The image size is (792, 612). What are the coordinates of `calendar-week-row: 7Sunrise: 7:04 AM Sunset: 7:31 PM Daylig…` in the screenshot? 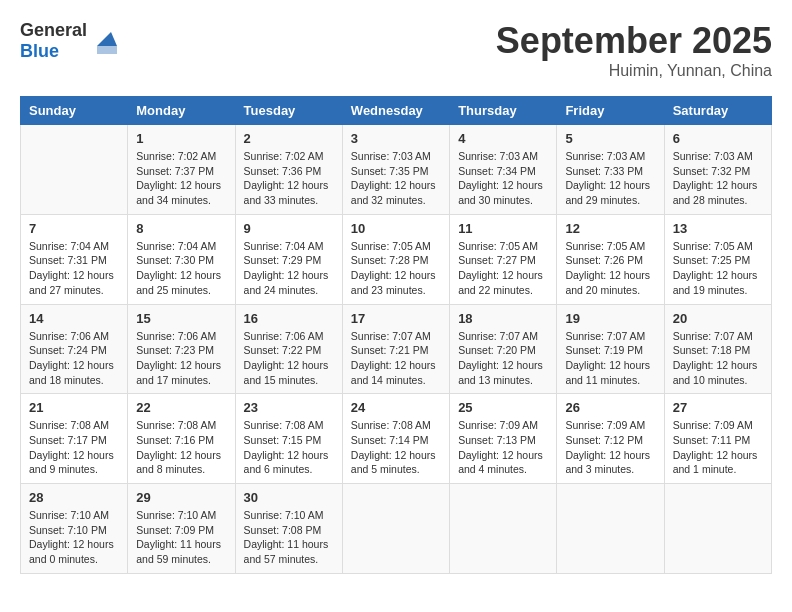 It's located at (396, 259).